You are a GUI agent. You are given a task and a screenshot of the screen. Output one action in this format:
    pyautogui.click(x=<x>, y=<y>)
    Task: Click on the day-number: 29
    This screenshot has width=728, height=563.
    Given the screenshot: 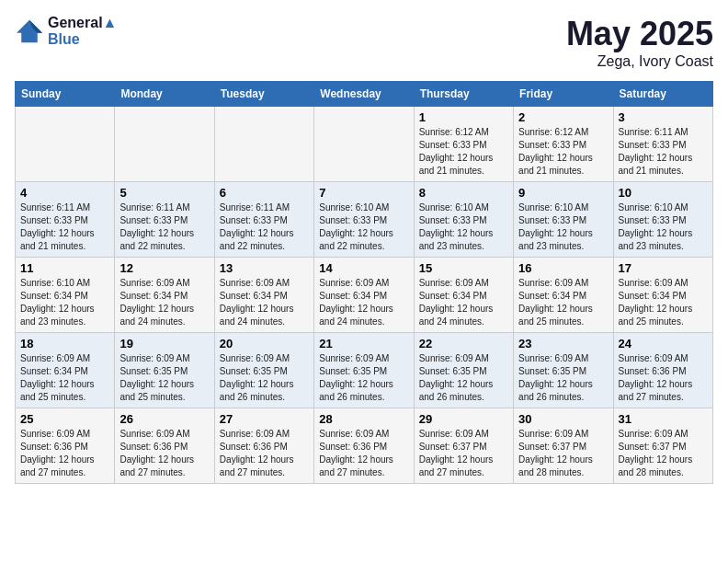 What is the action you would take?
    pyautogui.click(x=463, y=419)
    